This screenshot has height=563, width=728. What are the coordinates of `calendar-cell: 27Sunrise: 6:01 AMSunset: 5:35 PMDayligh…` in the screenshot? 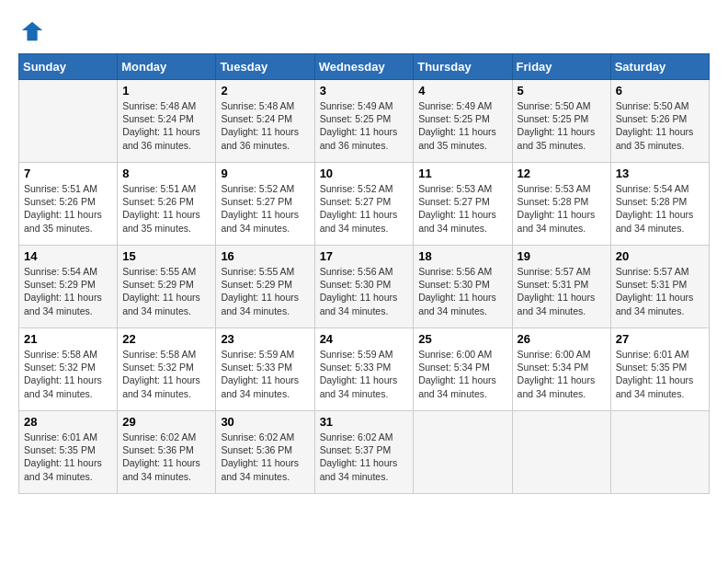 It's located at (660, 370).